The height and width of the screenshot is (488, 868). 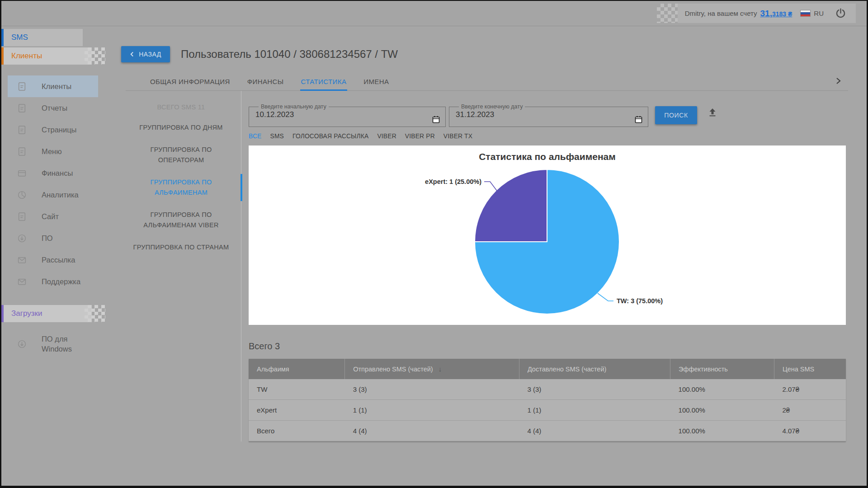 What do you see at coordinates (549, 115) in the screenshot?
I see `end-date-field: Введите конечную дату 31.12.2023` at bounding box center [549, 115].